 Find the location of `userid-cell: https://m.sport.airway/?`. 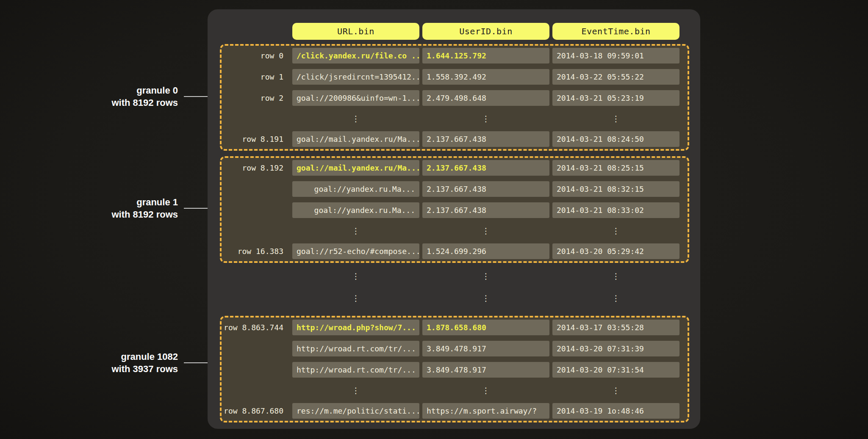

userid-cell: https://m.sport.airway/? is located at coordinates (486, 411).